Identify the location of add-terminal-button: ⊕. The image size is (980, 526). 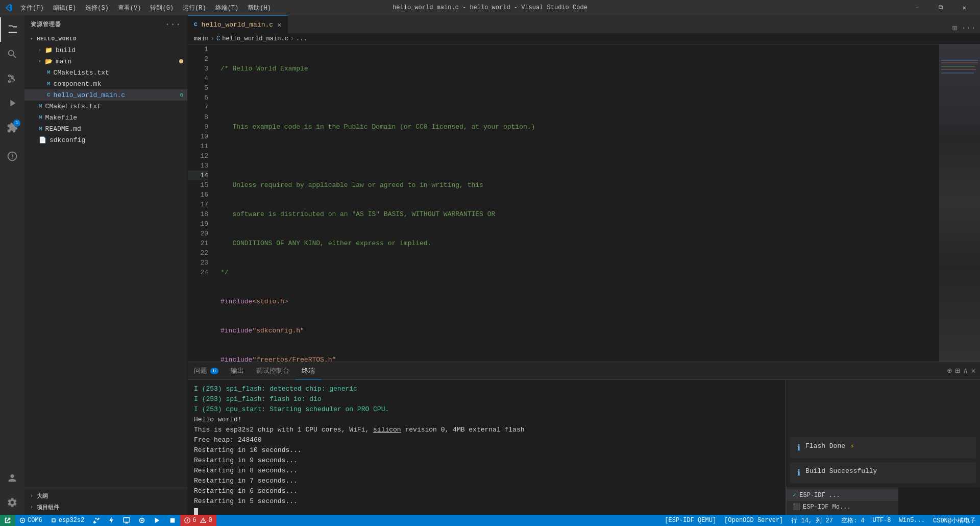
(949, 371).